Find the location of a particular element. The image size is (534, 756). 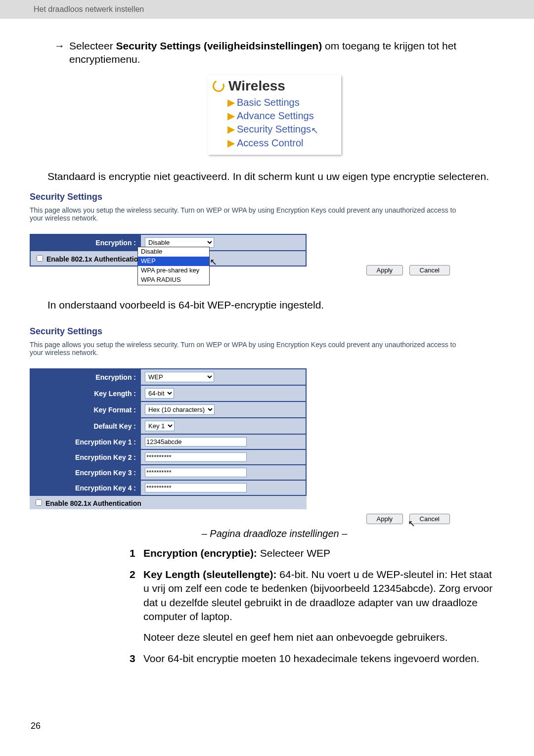

menu-item-access: ▶Access Control is located at coordinates (282, 143).